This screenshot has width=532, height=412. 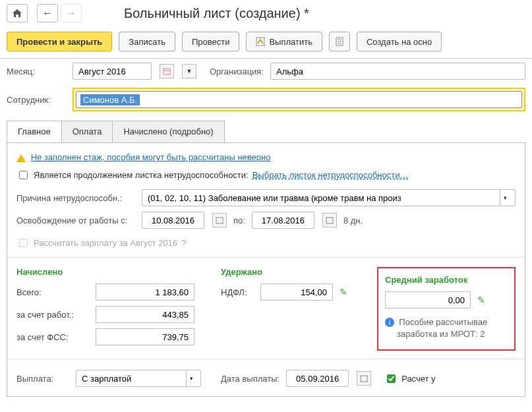 I want to click on month-input, so click(x=112, y=71).